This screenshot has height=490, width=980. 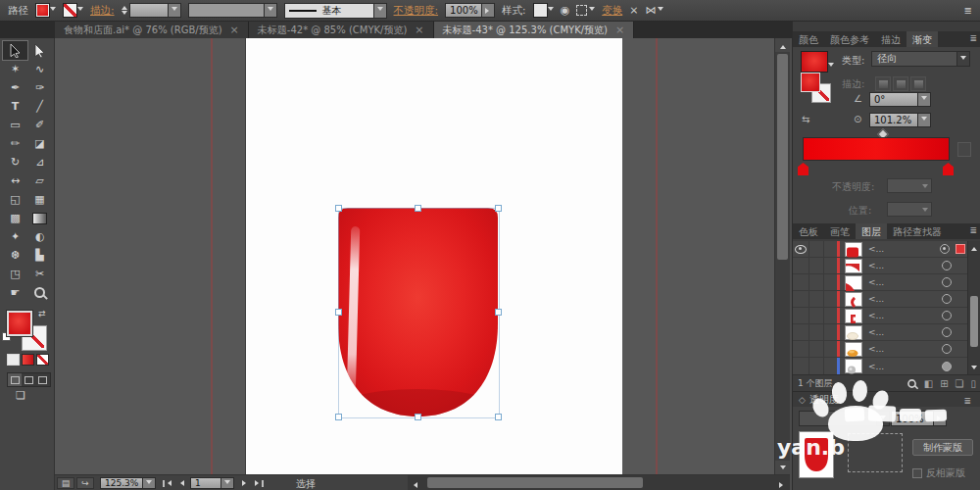 What do you see at coordinates (21, 396) in the screenshot?
I see `screen-mode-icon: ❏` at bounding box center [21, 396].